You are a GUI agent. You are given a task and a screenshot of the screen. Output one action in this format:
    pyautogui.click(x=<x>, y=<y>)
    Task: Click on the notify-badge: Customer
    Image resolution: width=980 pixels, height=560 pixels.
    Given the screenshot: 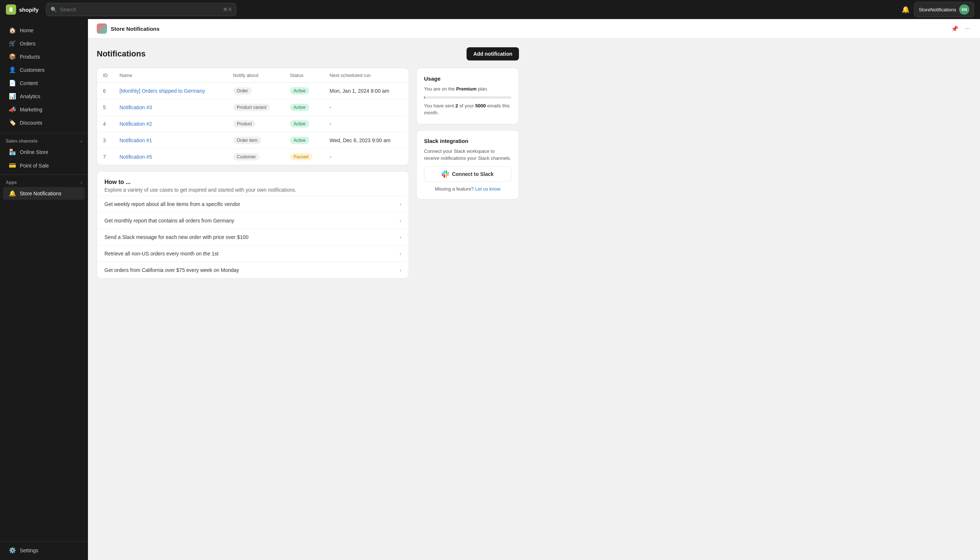 What is the action you would take?
    pyautogui.click(x=246, y=157)
    